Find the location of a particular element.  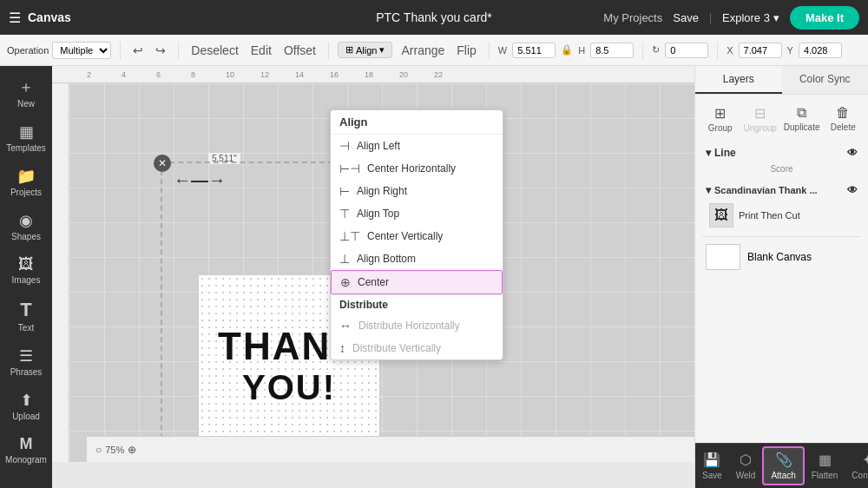

tab-color-sync: Color Sync is located at coordinates (825, 80).